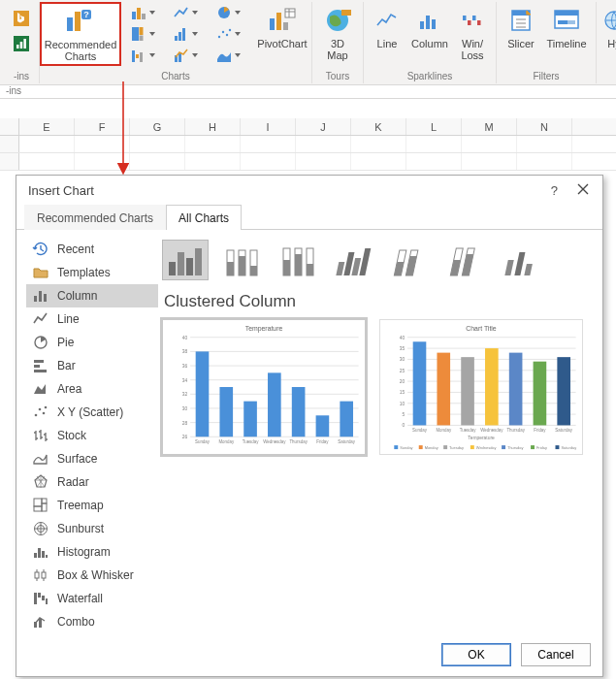 Image resolution: width=616 pixels, height=679 pixels. I want to click on sparkline-winloss-button: Win/ Loss, so click(472, 34).